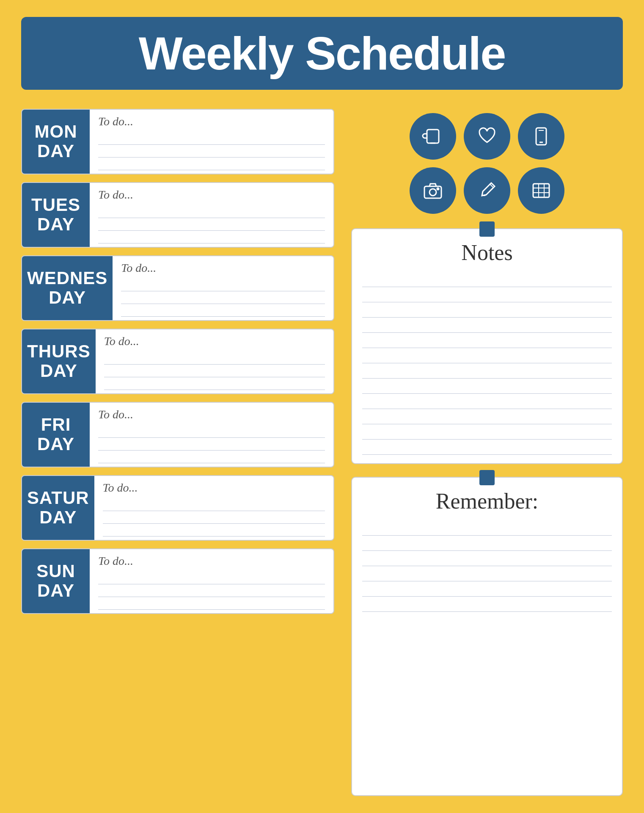 Image resolution: width=644 pixels, height=813 pixels. What do you see at coordinates (541, 136) in the screenshot?
I see `phone-icon` at bounding box center [541, 136].